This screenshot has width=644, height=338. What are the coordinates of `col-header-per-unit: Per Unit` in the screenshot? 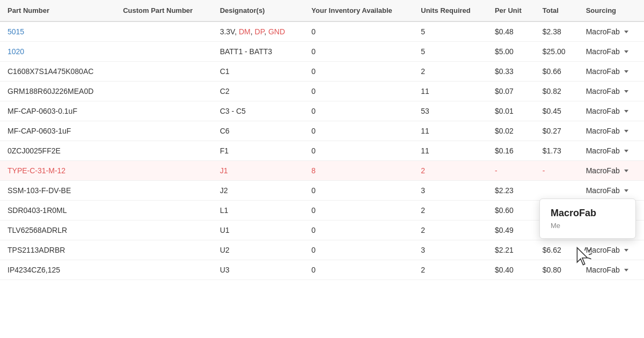 It's located at (511, 11).